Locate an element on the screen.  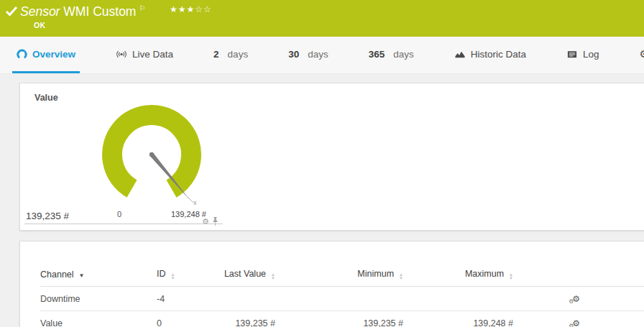
tab-number: 2 is located at coordinates (216, 55).